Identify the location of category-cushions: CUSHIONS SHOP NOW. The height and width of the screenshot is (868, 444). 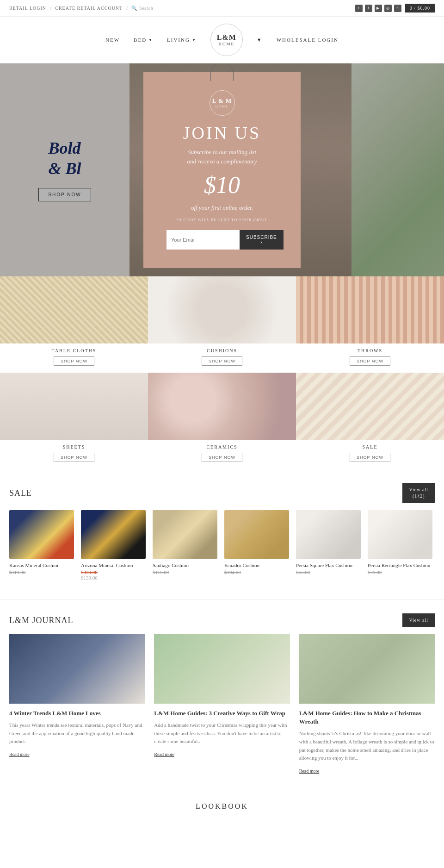
(222, 325).